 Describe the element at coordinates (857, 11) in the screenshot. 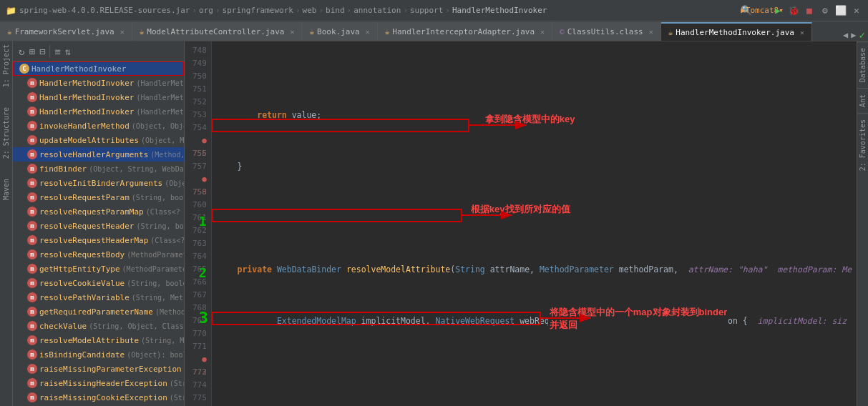

I see `close-icon: ✕` at that location.